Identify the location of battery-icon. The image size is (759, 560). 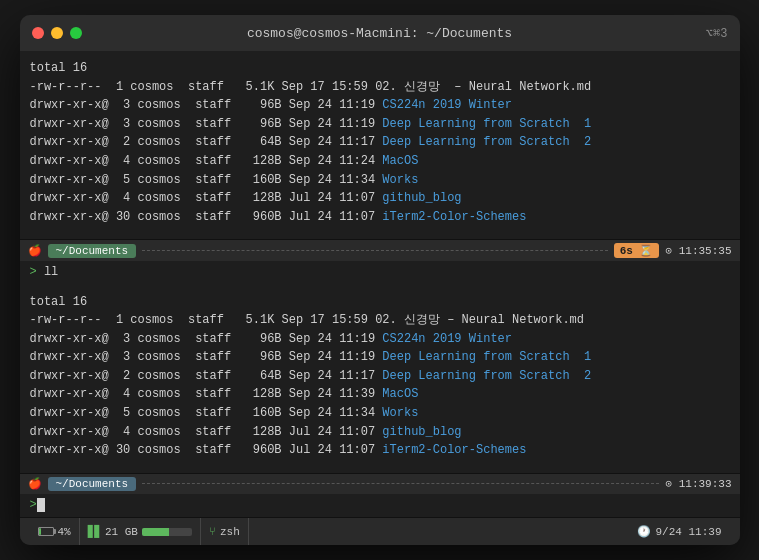
(46, 532).